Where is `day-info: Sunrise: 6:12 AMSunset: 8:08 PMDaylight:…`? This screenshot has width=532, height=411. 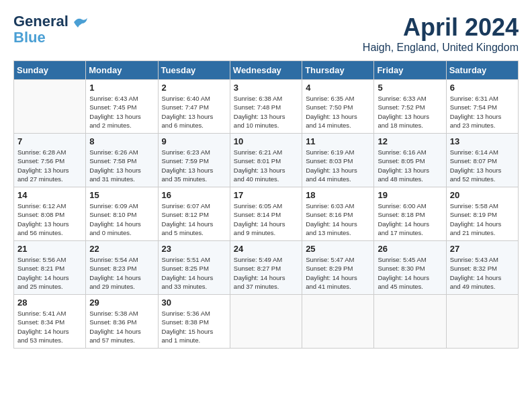
day-info: Sunrise: 6:12 AMSunset: 8:08 PMDaylight:… is located at coordinates (50, 219).